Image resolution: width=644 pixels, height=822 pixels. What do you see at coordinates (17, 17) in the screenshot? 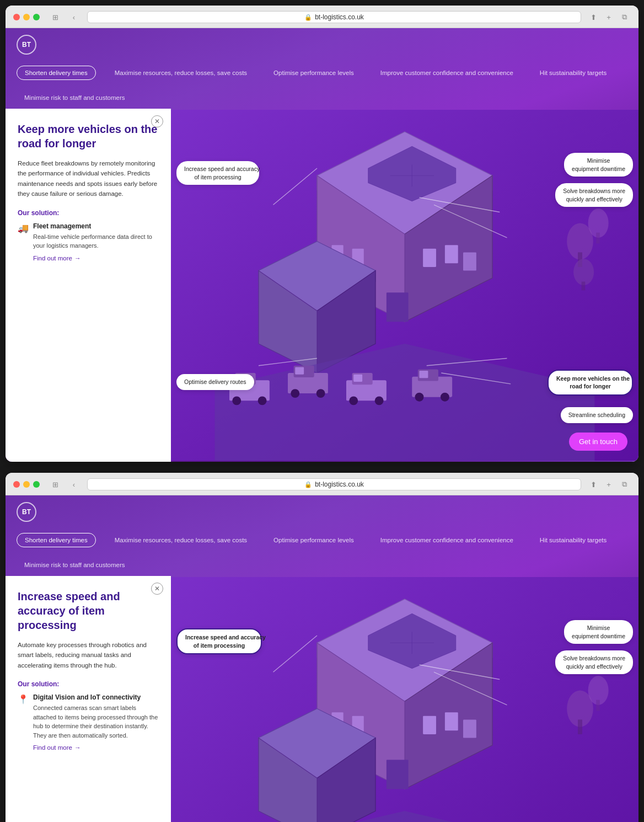
I see `traffic-light-red` at bounding box center [17, 17].